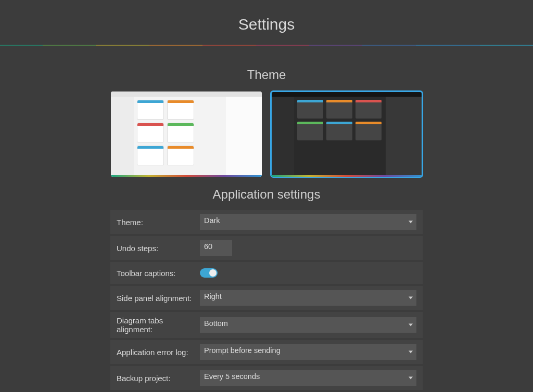 Image resolution: width=533 pixels, height=392 pixels. I want to click on row-backup-project: Backup project: Every 5 seconds, so click(266, 378).